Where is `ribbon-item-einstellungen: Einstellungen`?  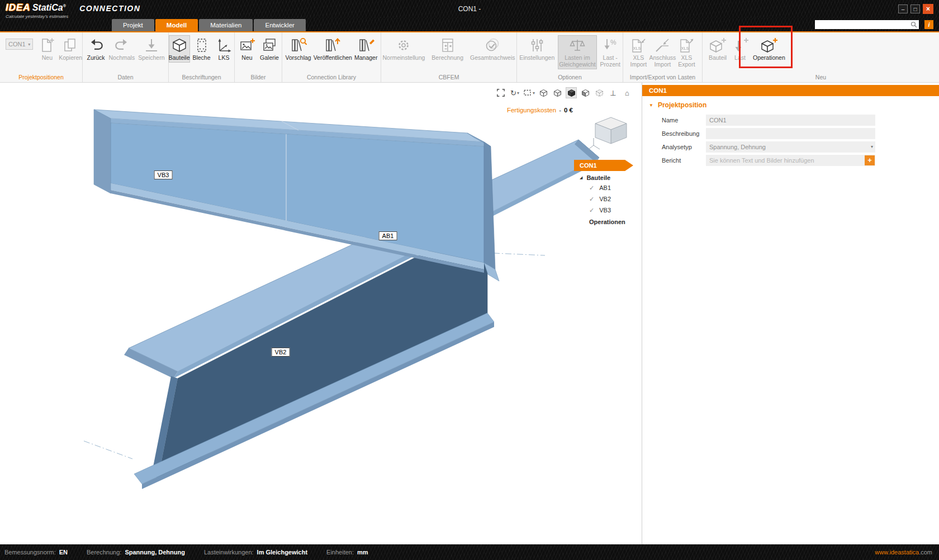 ribbon-item-einstellungen: Einstellungen is located at coordinates (537, 49).